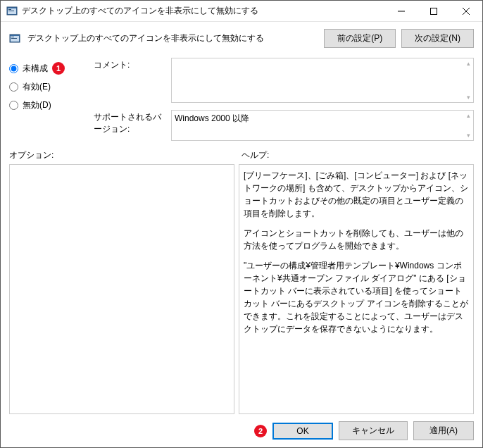 The image size is (483, 448). Describe the element at coordinates (255, 155) in the screenshot. I see `help-label: ヘルプ:` at that location.